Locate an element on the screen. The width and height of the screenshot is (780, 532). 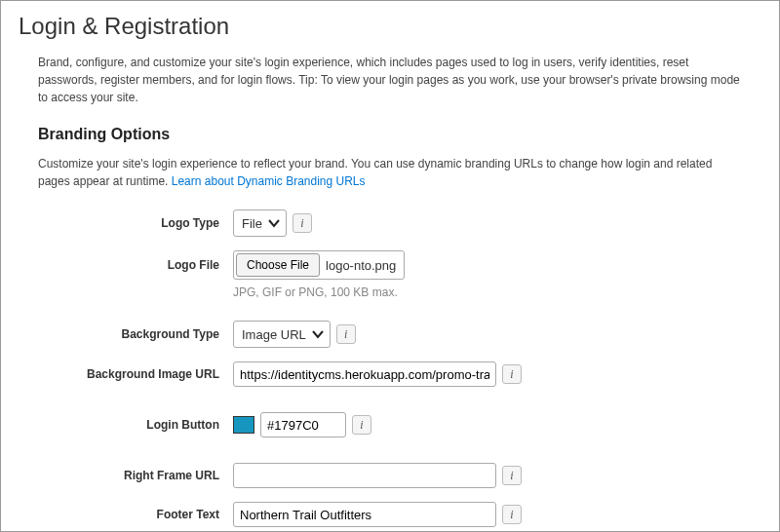
logo-file-input: Choose File logo-nto.png is located at coordinates (319, 265).